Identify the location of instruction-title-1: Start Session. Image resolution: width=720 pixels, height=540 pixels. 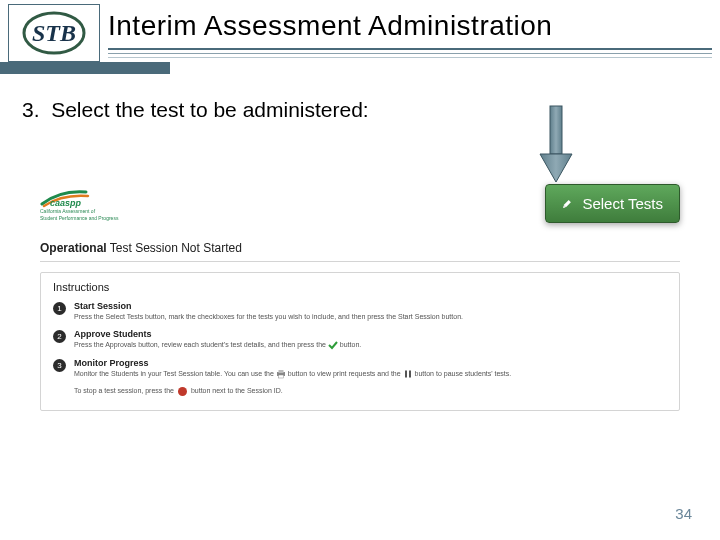
(268, 306).